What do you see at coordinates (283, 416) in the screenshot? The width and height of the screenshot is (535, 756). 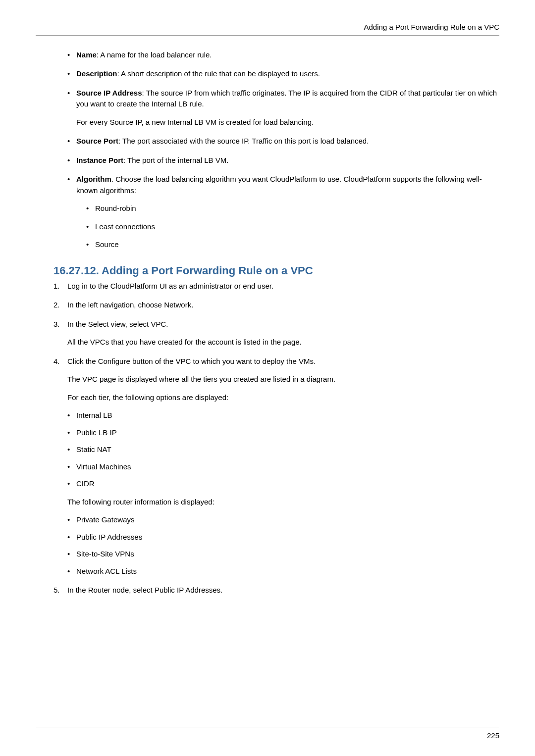 I see `list-item: Internal LB` at bounding box center [283, 416].